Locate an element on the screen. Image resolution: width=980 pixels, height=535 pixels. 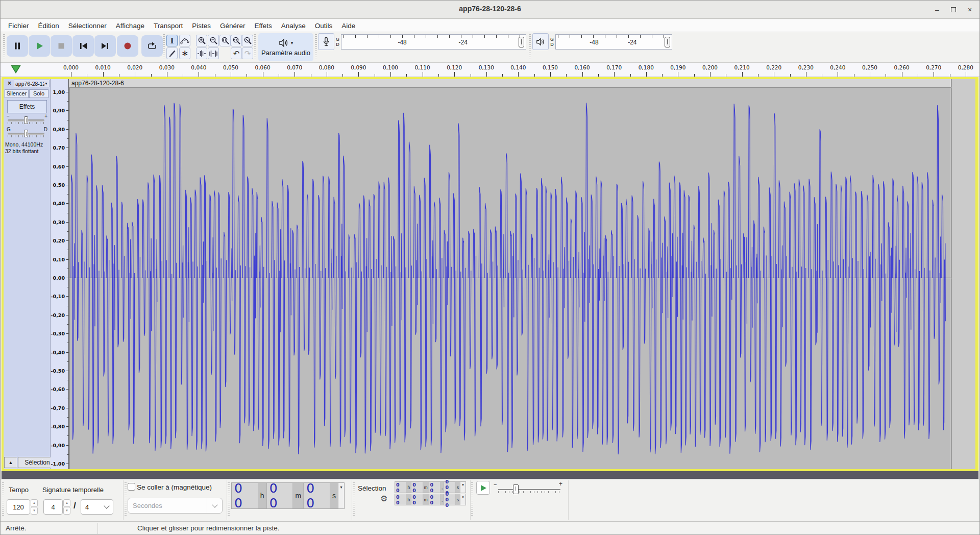
close-button: × is located at coordinates (970, 10).